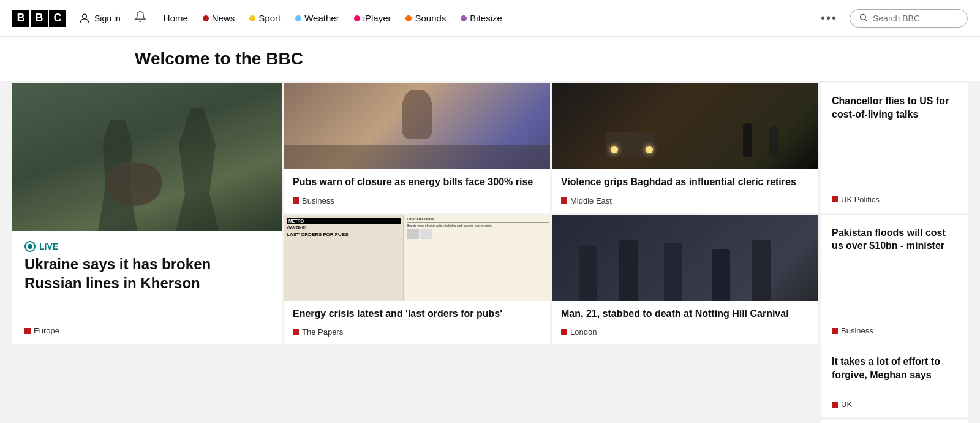  I want to click on main-article-headline: Ukraine says it has broken Russian lines…, so click(147, 273).